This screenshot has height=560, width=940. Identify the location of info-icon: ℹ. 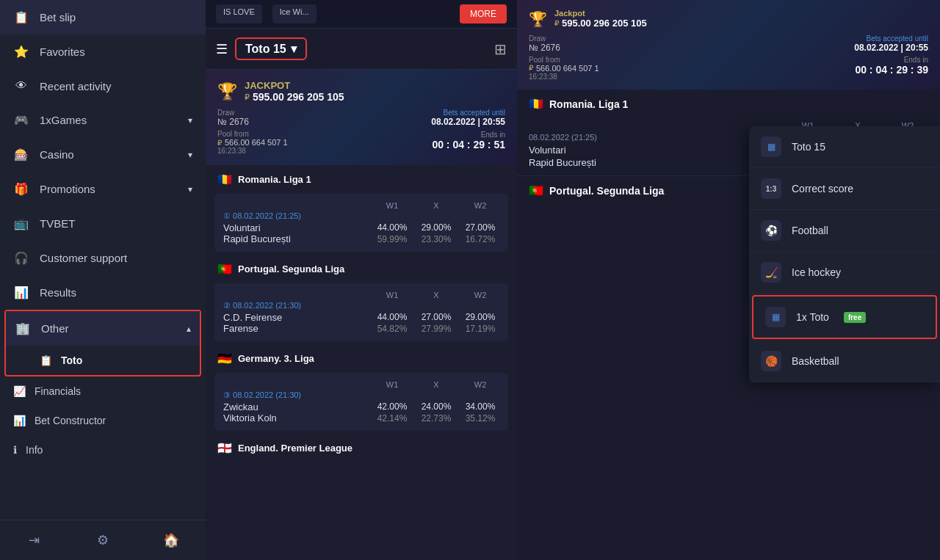
(15, 450).